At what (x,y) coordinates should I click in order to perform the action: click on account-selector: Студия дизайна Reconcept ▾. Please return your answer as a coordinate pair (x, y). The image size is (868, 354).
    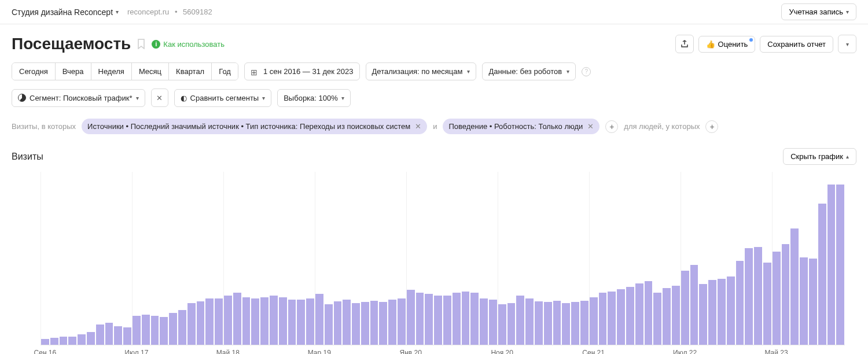
    Looking at the image, I should click on (65, 12).